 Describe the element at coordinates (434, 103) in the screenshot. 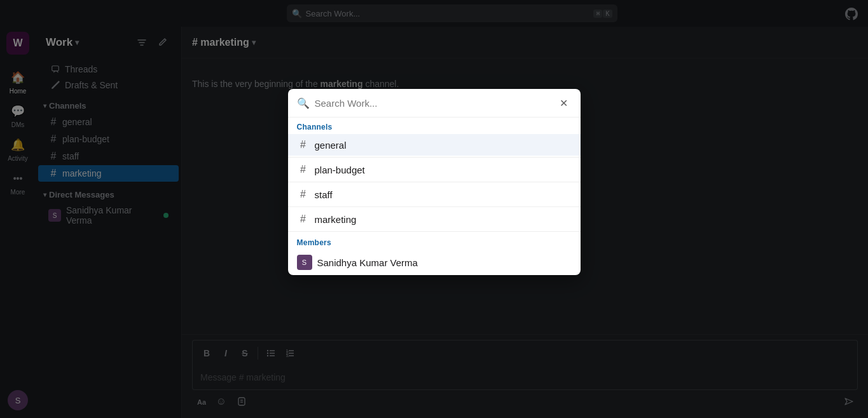

I see `search-modal-header: 🔍 ✕` at that location.